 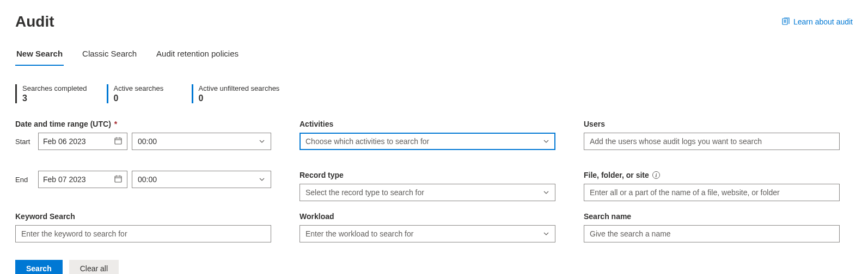 I want to click on required-asterisk: *, so click(x=115, y=124).